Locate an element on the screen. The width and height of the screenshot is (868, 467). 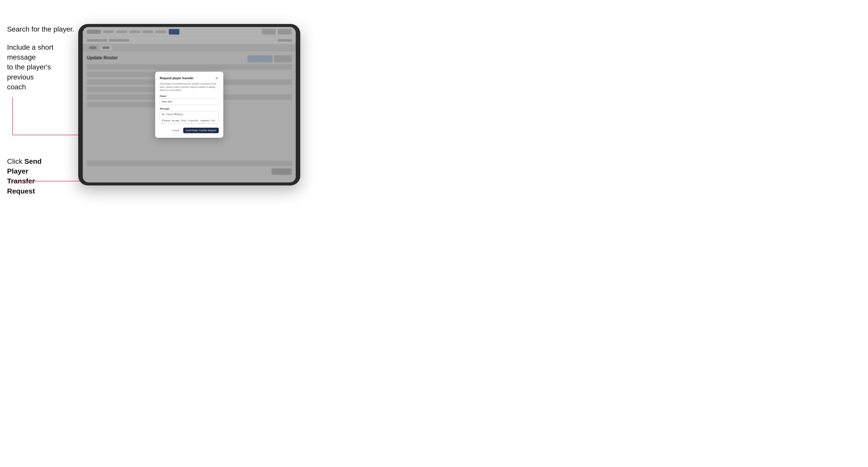
player-label: Player is located at coordinates (189, 96).